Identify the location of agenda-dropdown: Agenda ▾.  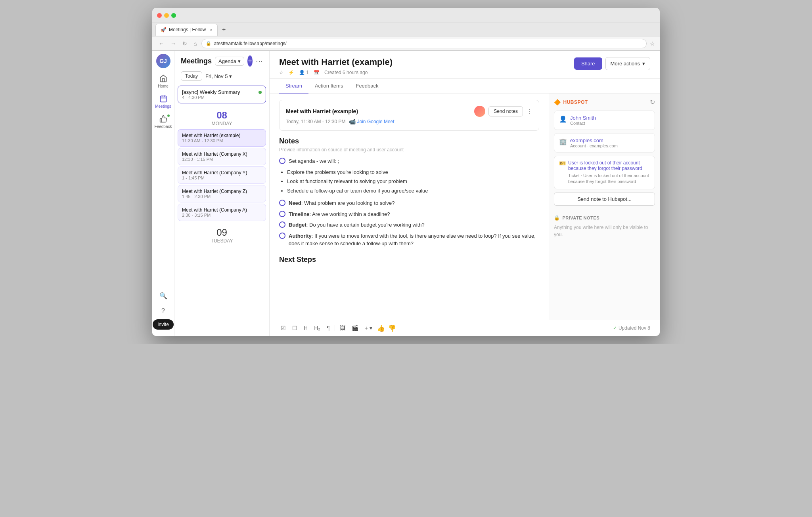
(230, 61).